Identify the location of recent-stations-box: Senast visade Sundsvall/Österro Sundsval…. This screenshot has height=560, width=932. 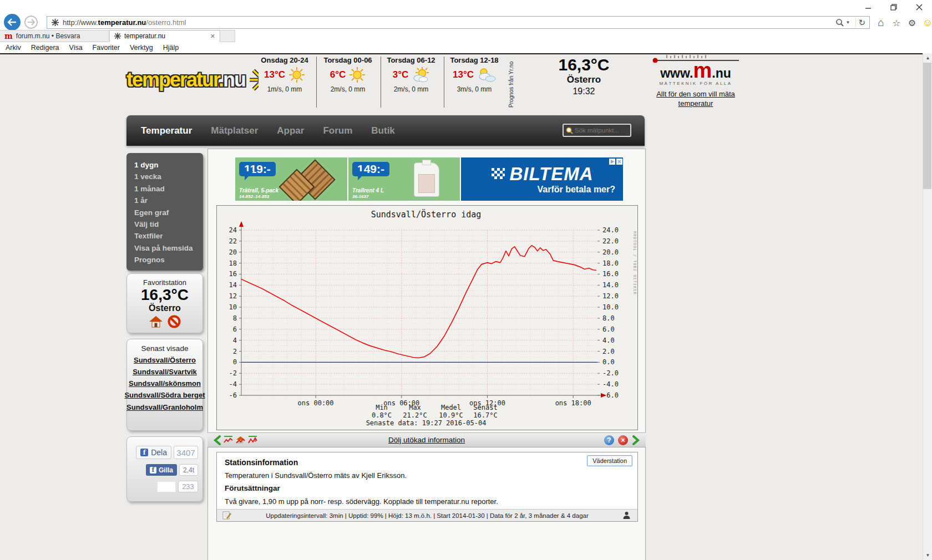
(165, 385).